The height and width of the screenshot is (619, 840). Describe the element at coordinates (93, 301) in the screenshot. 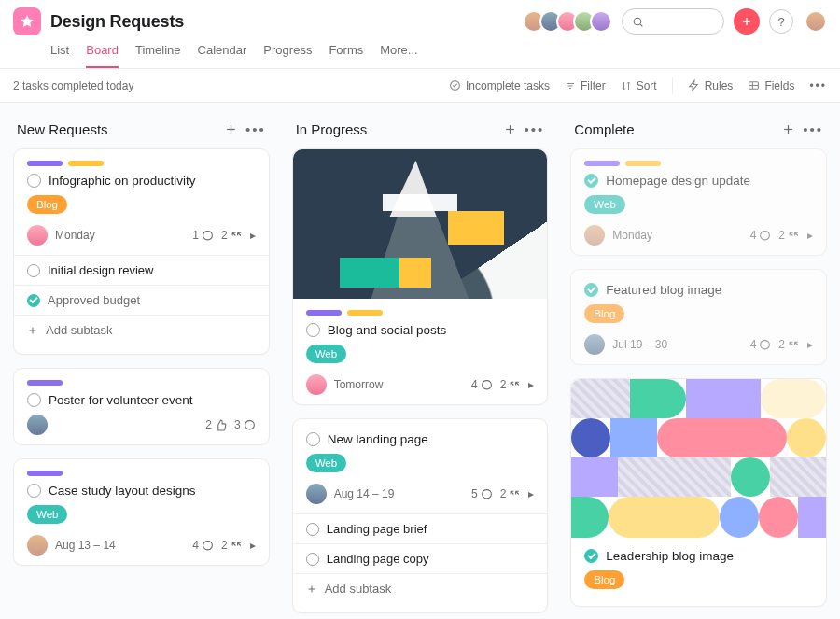

I see `subtask-title: Approved budget` at that location.